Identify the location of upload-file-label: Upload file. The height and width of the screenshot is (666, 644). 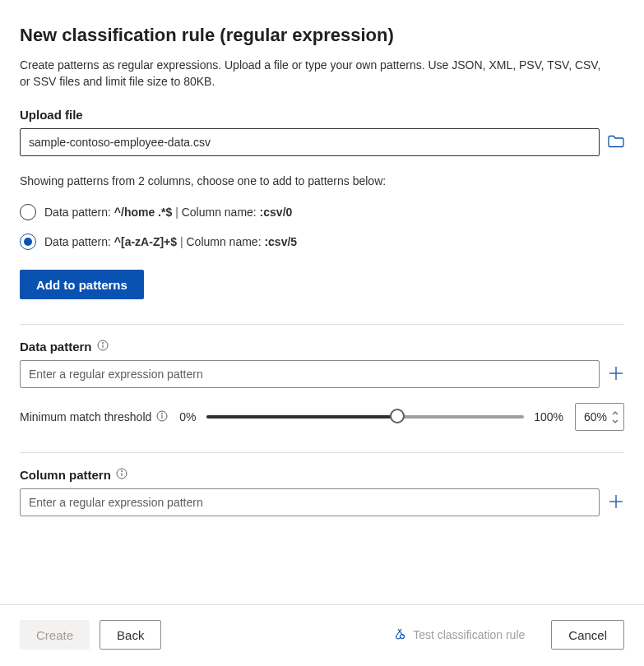
(322, 115).